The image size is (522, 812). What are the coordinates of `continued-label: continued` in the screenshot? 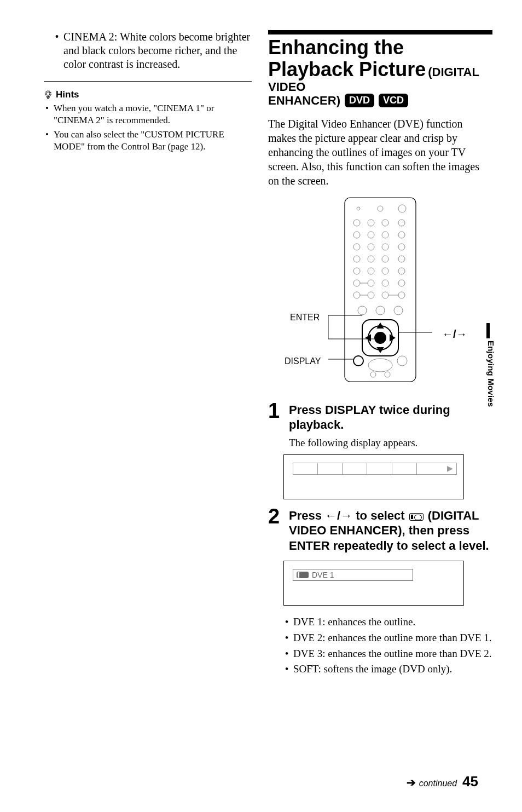 It's located at (438, 784).